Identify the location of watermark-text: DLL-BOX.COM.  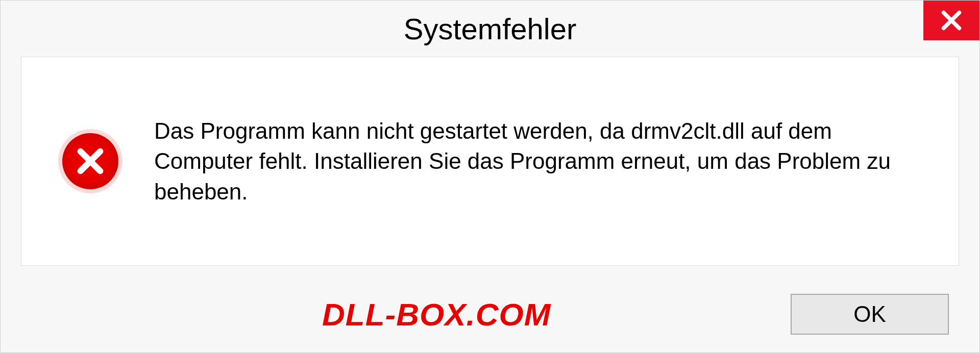
(436, 314).